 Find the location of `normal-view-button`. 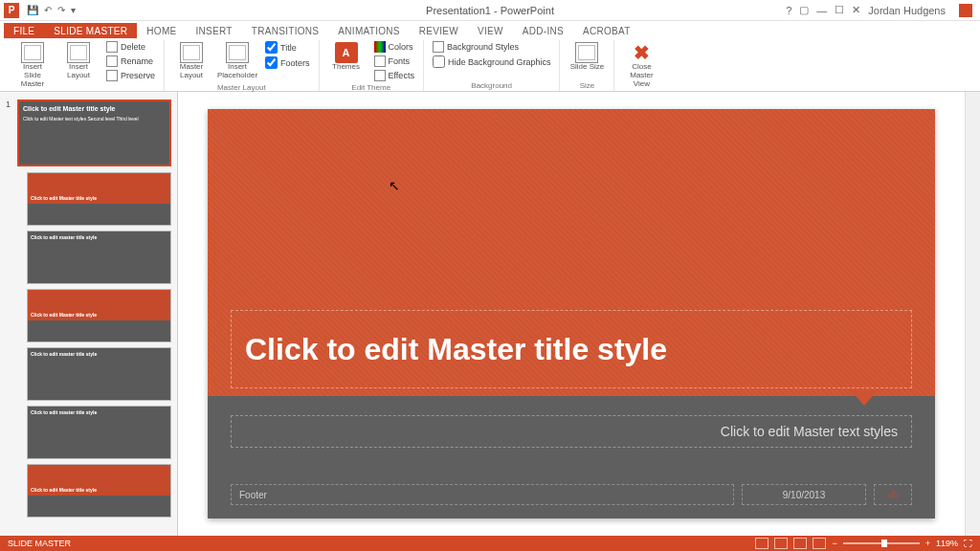

normal-view-button is located at coordinates (762, 543).